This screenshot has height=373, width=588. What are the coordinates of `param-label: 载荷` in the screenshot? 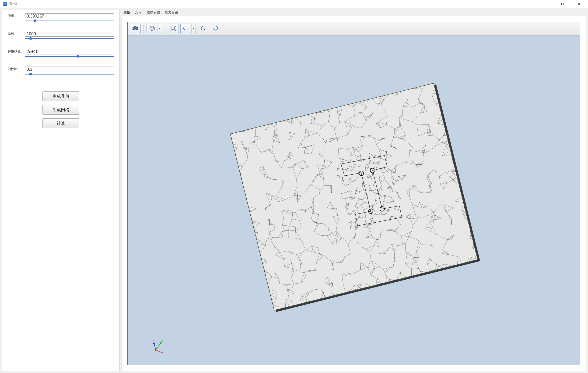 It's located at (15, 33).